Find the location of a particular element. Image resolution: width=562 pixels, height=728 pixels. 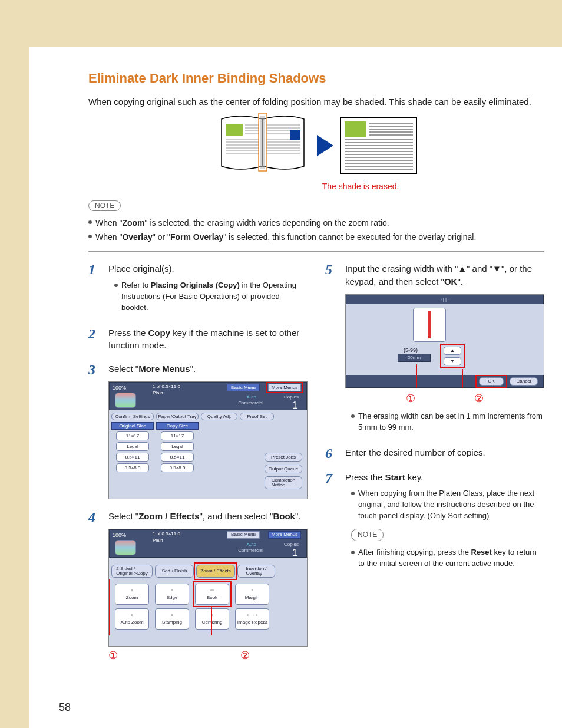

step-number: 1 is located at coordinates (95, 289).